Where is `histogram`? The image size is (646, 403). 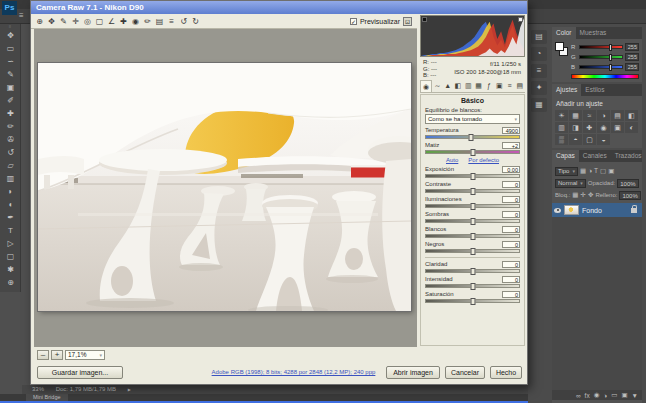 histogram is located at coordinates (472, 36).